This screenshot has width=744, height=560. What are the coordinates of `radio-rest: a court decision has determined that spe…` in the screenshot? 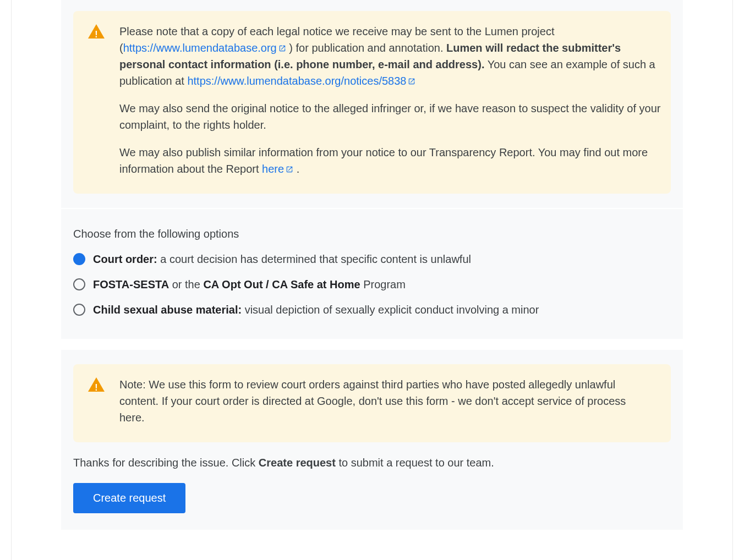 It's located at (314, 259).